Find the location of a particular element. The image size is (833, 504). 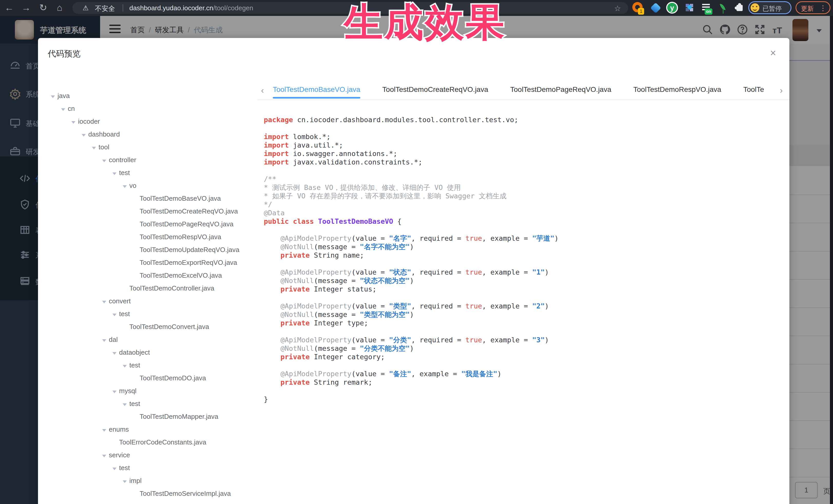

tree-file-node: ToolTestDemoPageReqVO.java is located at coordinates (147, 224).